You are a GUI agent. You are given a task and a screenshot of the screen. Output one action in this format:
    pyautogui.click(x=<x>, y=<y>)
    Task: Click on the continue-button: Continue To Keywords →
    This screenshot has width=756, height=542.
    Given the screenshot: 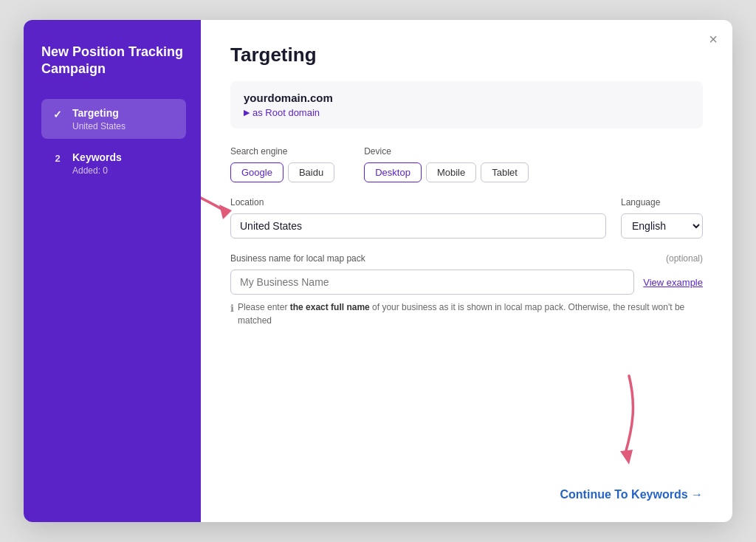 What is the action you would take?
    pyautogui.click(x=632, y=495)
    